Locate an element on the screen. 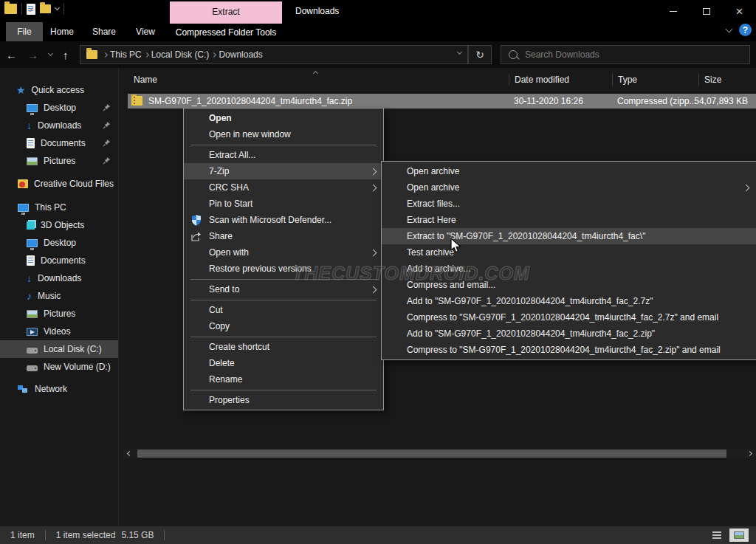 This screenshot has height=544, width=756. mouse-cursor is located at coordinates (456, 246).